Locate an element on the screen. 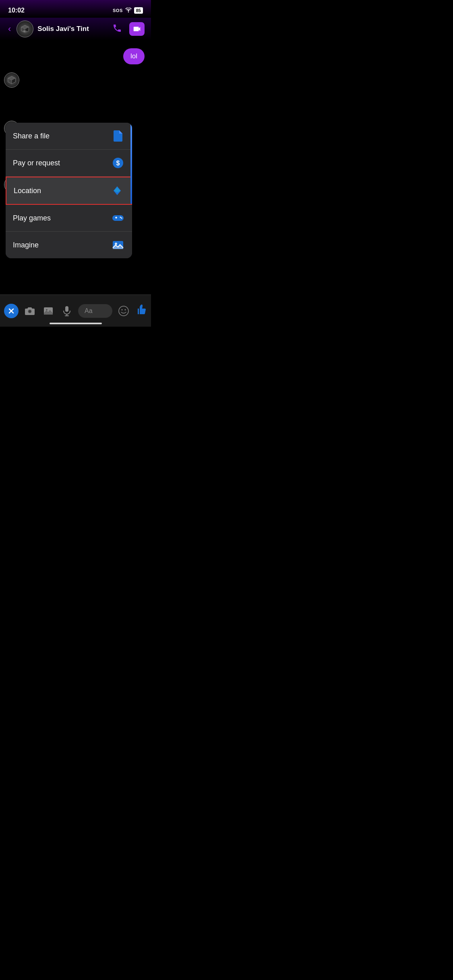 The height and width of the screenshot is (980, 453). gallery-button is located at coordinates (48, 311).